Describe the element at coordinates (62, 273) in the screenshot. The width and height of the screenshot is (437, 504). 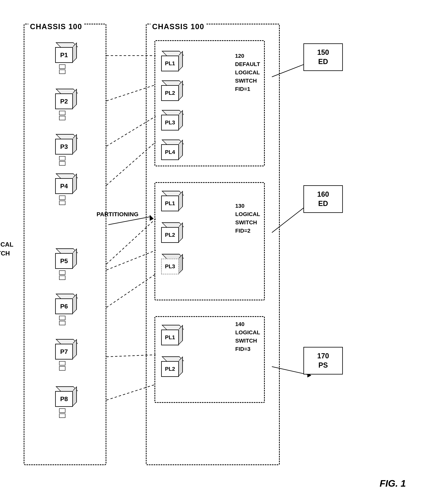
I see `port-p5-sq1` at that location.